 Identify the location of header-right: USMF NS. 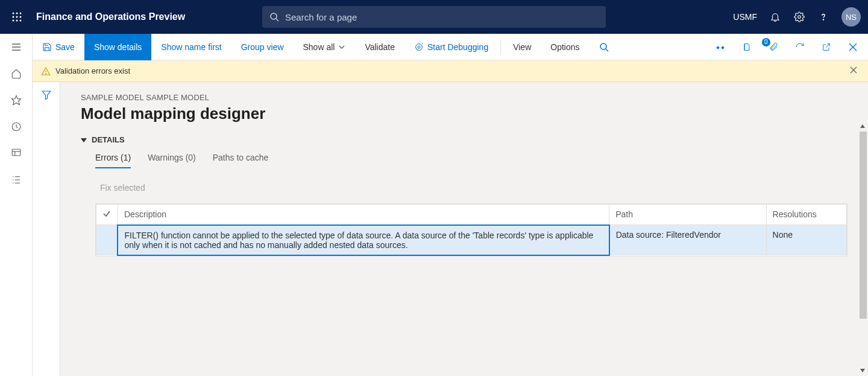
(797, 17).